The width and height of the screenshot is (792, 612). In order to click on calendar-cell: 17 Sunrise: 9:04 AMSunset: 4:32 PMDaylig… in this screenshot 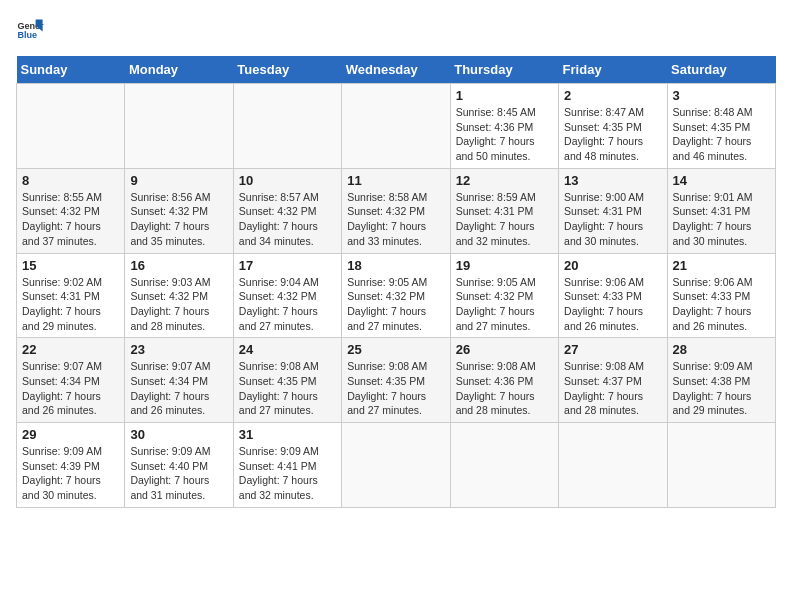, I will do `click(287, 296)`.